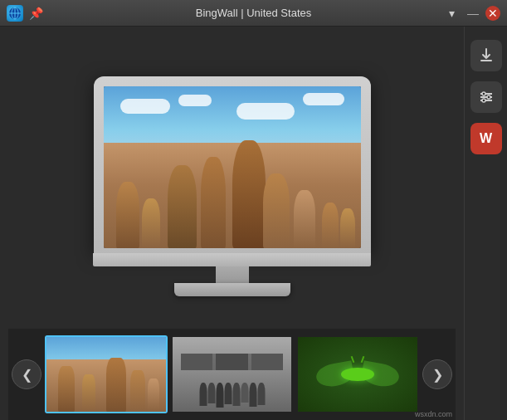  Describe the element at coordinates (232, 395) in the screenshot. I see `bw-figures` at that location.